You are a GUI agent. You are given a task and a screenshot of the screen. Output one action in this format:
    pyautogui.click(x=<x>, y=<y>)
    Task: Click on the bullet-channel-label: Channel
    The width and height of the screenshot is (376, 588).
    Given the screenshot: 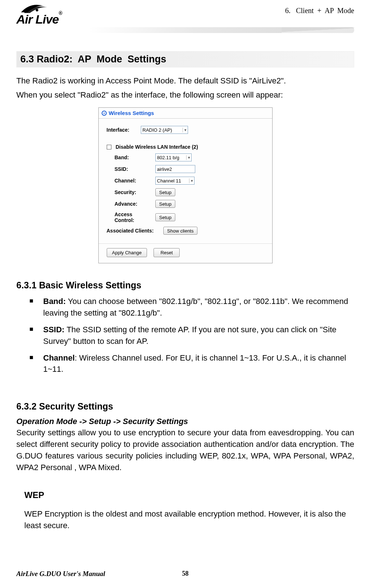 What is the action you would take?
    pyautogui.click(x=59, y=358)
    